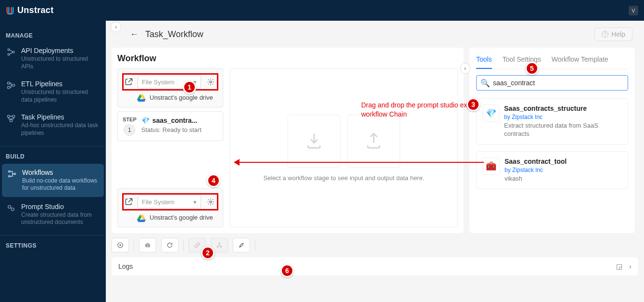 This screenshot has height=302, width=644. What do you see at coordinates (116, 27) in the screenshot?
I see `sidebar-collapse-toggle: ‹` at bounding box center [116, 27].